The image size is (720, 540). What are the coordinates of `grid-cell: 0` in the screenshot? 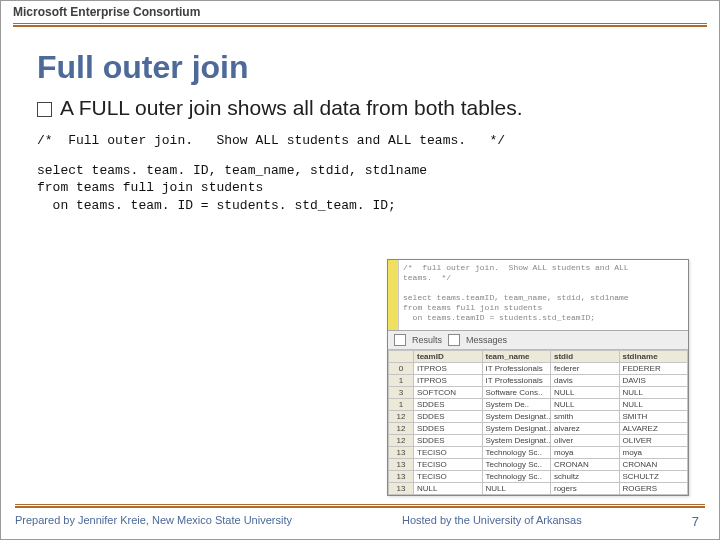 It's located at (402, 369).